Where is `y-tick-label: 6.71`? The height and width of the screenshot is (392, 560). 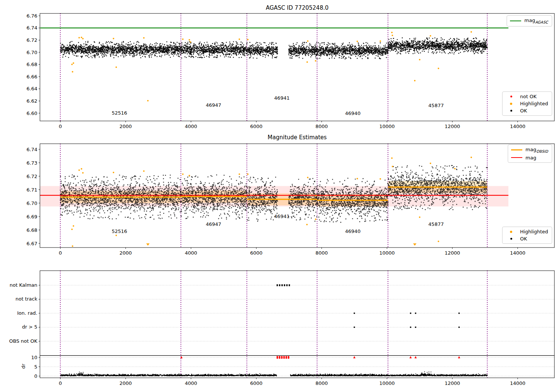 y-tick-label: 6.71 is located at coordinates (32, 190).